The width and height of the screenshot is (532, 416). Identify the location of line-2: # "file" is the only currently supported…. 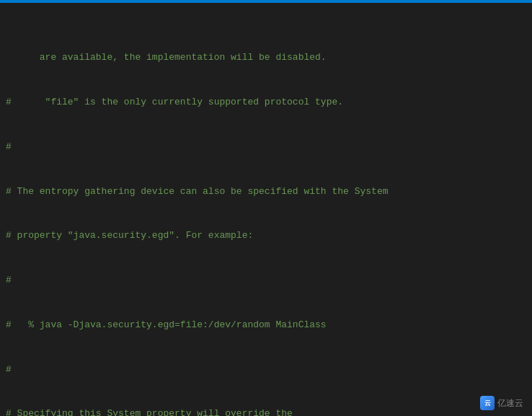
(266, 102).